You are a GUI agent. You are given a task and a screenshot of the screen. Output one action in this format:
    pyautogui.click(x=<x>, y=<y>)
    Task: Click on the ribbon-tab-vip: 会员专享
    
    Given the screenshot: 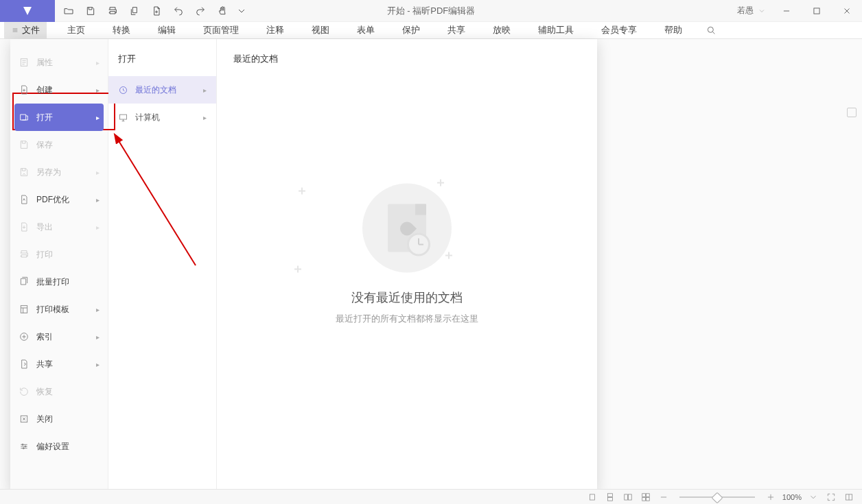 What is the action you would take?
    pyautogui.click(x=619, y=30)
    